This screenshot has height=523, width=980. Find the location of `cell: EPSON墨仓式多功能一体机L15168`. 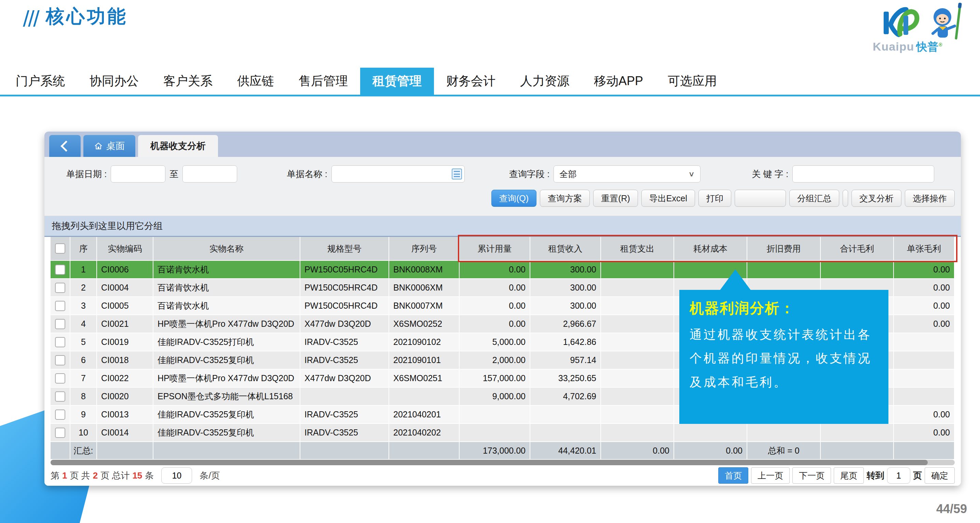

cell: EPSON墨仓式多功能一体机L15168 is located at coordinates (227, 397).